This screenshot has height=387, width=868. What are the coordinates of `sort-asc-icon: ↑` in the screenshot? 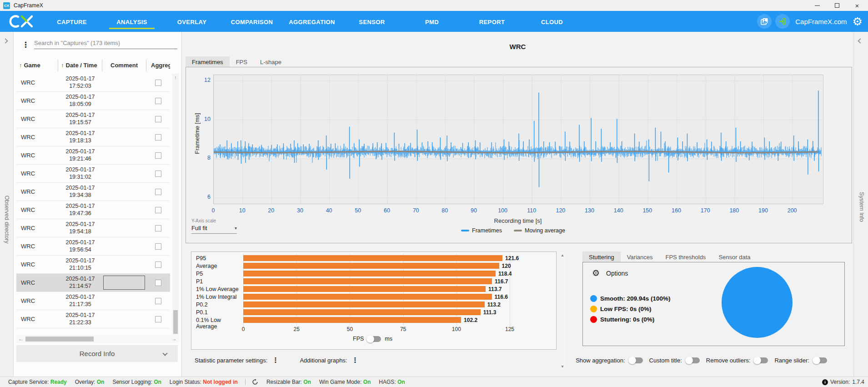 It's located at (21, 65).